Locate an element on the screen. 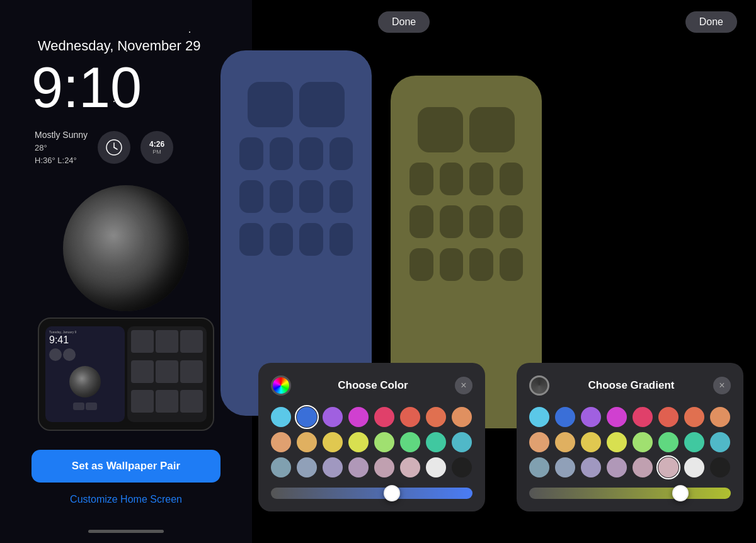 This screenshot has width=756, height=543. home-indicator is located at coordinates (126, 532).